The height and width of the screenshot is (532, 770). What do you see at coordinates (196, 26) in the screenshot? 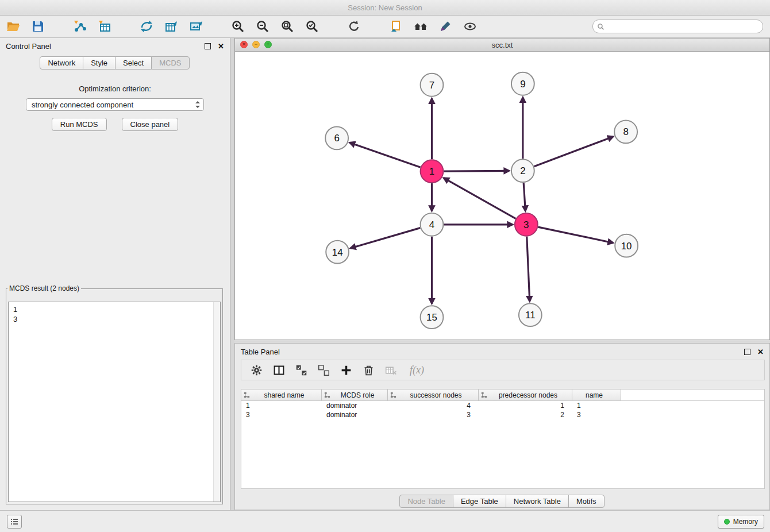
I see `export-image-icon` at bounding box center [196, 26].